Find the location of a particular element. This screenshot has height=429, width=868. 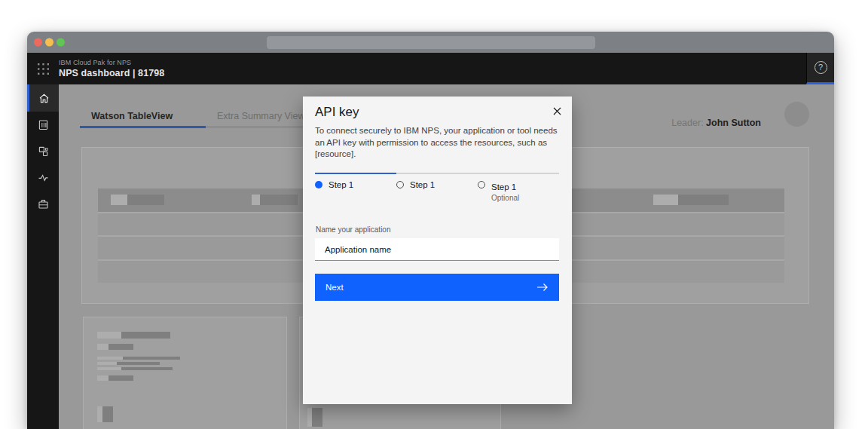

step-2: Step 1 is located at coordinates (437, 191).